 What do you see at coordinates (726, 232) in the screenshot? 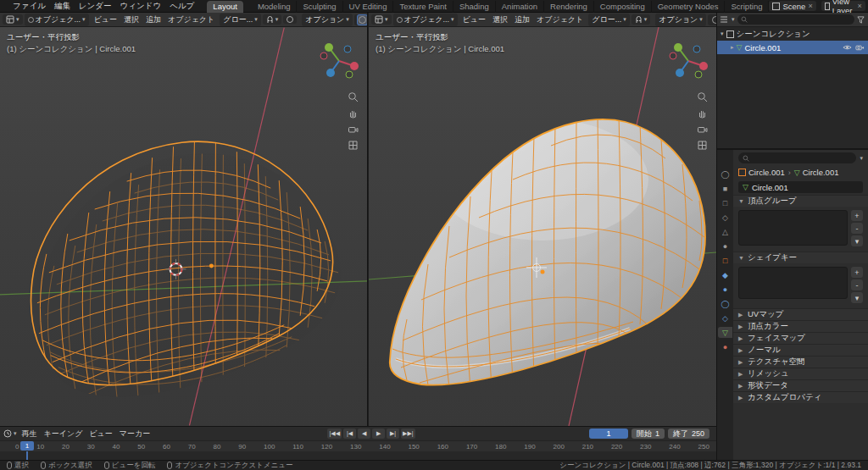
I see `tab-scene: △` at bounding box center [726, 232].